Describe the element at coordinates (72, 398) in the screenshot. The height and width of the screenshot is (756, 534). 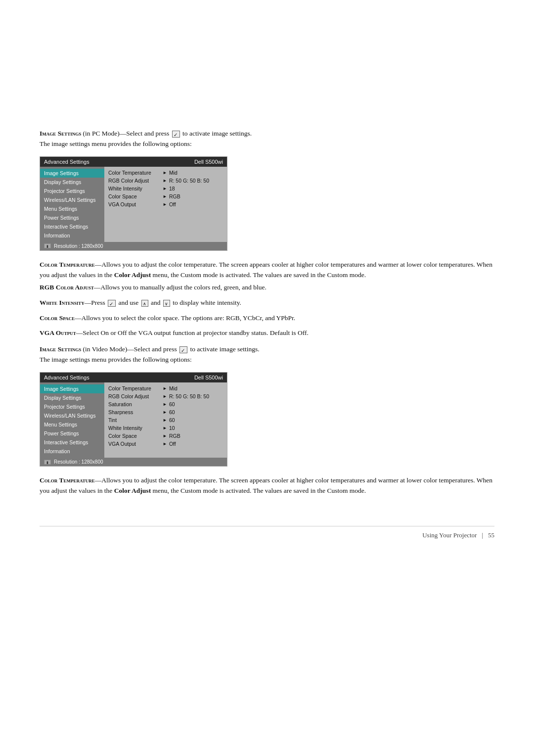
I see `video-sidebar-display-settings: Display Settings` at that location.